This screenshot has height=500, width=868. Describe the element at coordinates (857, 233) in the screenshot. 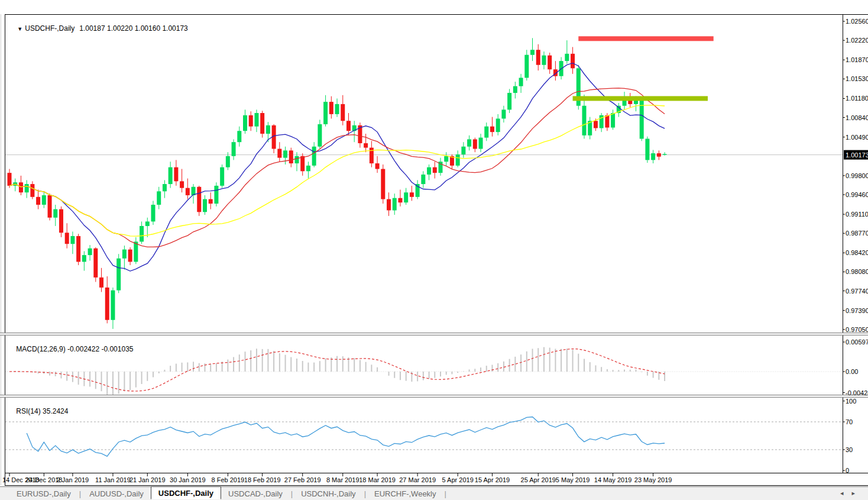

I see `svg-text: 0.98770` at that location.